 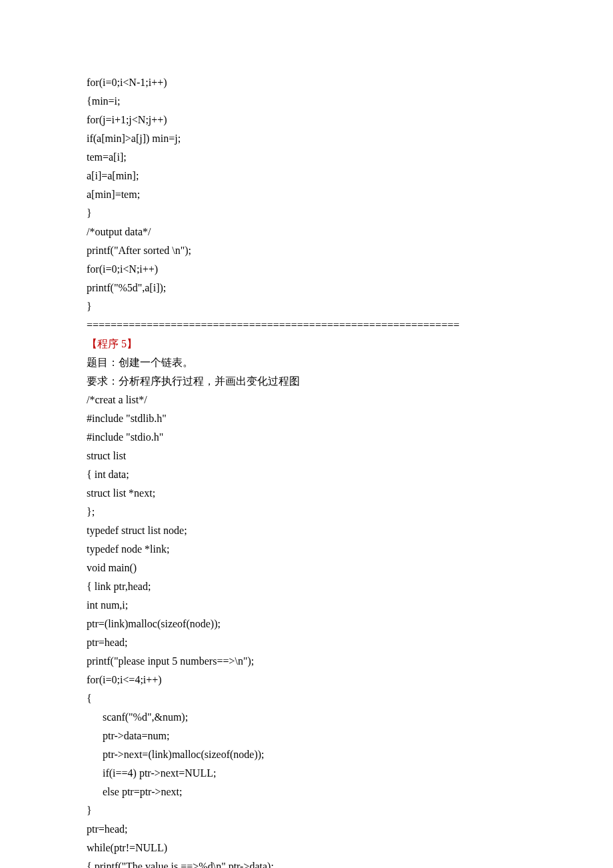 What do you see at coordinates (306, 605) in the screenshot?
I see `code-line: int num,i;` at bounding box center [306, 605].